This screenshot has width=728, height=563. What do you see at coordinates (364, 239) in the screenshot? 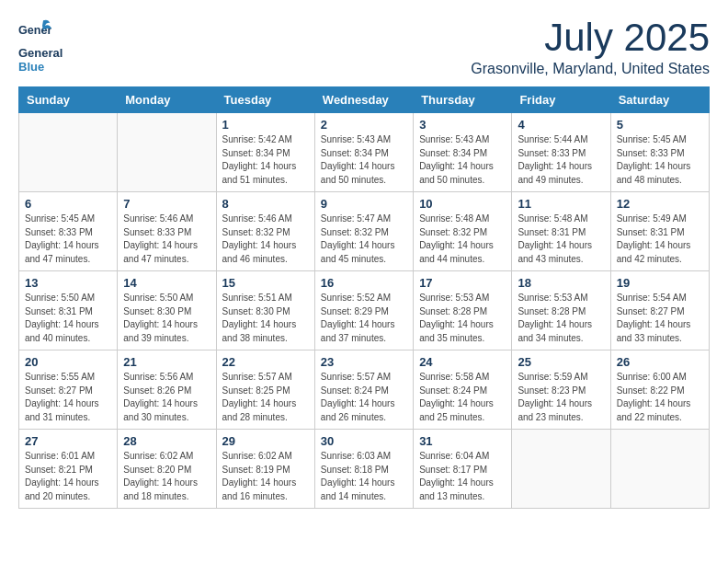
I see `day-info: Sunrise: 5:47 AM Sunset: 8:32 PM Dayligh…` at bounding box center [364, 239].